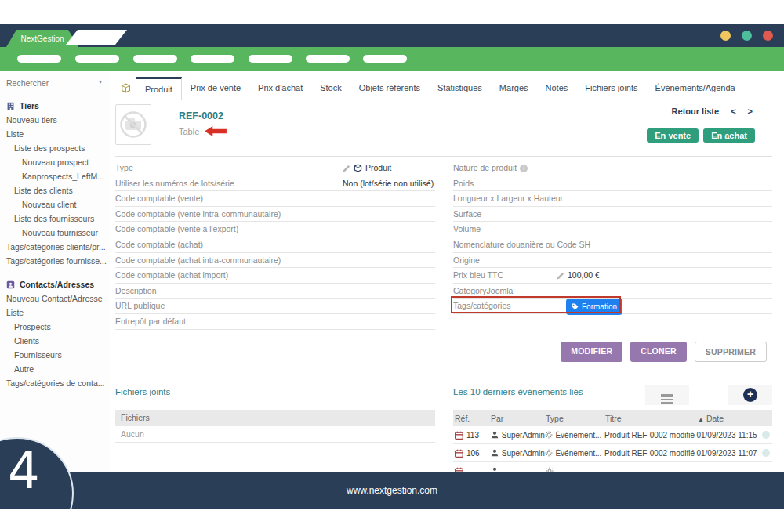 This screenshot has width=784, height=532. Describe the element at coordinates (591, 352) in the screenshot. I see `modify-button: MODIFIER` at that location.